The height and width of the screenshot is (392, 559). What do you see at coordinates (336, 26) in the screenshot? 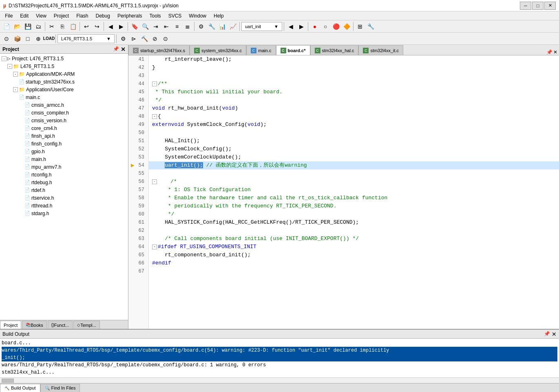
I see `debug-extra1: 🔴` at bounding box center [336, 26].